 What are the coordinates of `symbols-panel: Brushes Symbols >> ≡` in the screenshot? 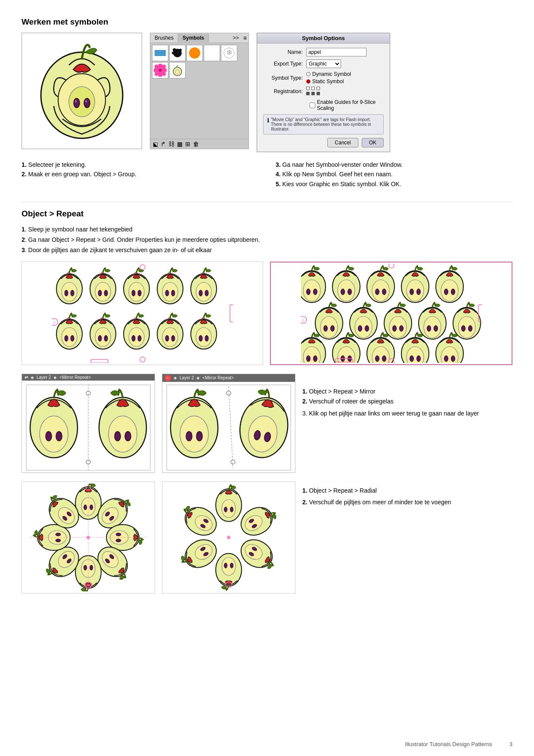 It's located at (199, 91).